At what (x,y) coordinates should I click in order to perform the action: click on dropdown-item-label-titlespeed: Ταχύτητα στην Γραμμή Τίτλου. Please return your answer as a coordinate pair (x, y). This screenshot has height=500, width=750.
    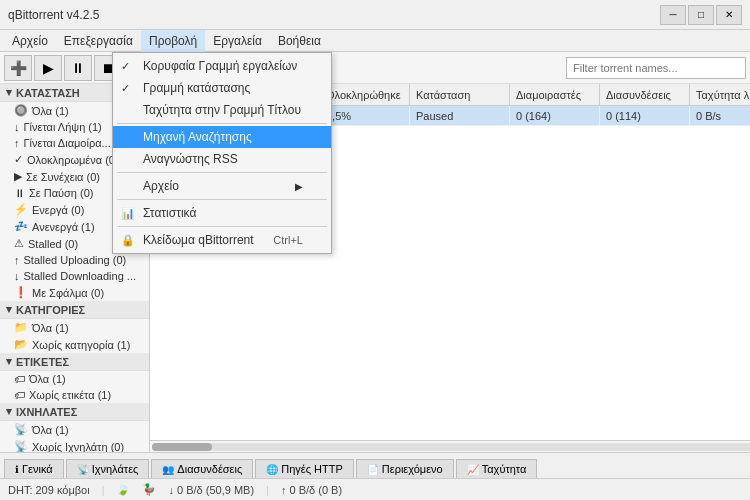
    Looking at the image, I should click on (222, 110).